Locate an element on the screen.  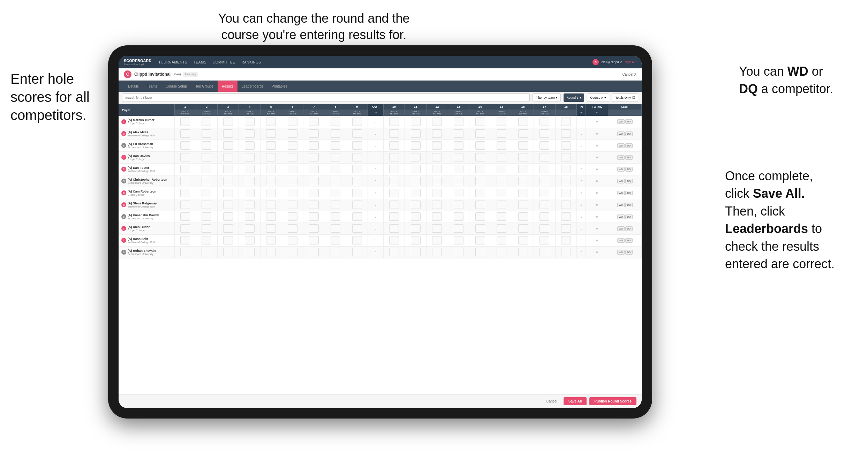
wd-button-11: WD is located at coordinates (621, 253).